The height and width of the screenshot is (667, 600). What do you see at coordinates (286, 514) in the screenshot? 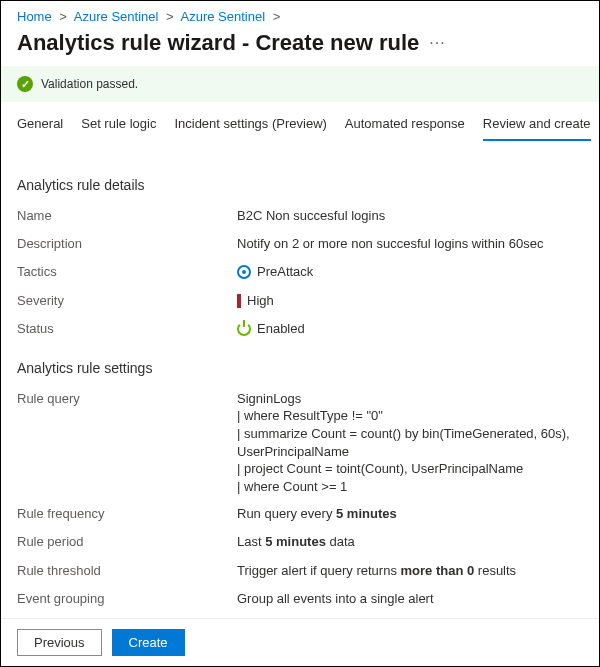
I see `freq-prefix: Run query every` at bounding box center [286, 514].